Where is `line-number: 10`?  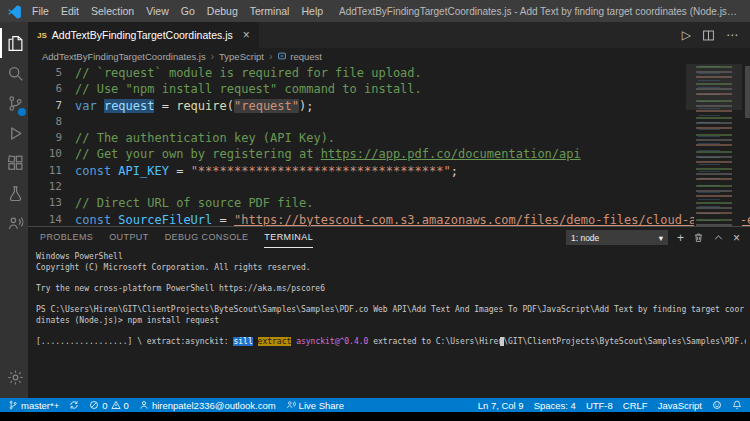 line-number: 10 is located at coordinates (45, 154).